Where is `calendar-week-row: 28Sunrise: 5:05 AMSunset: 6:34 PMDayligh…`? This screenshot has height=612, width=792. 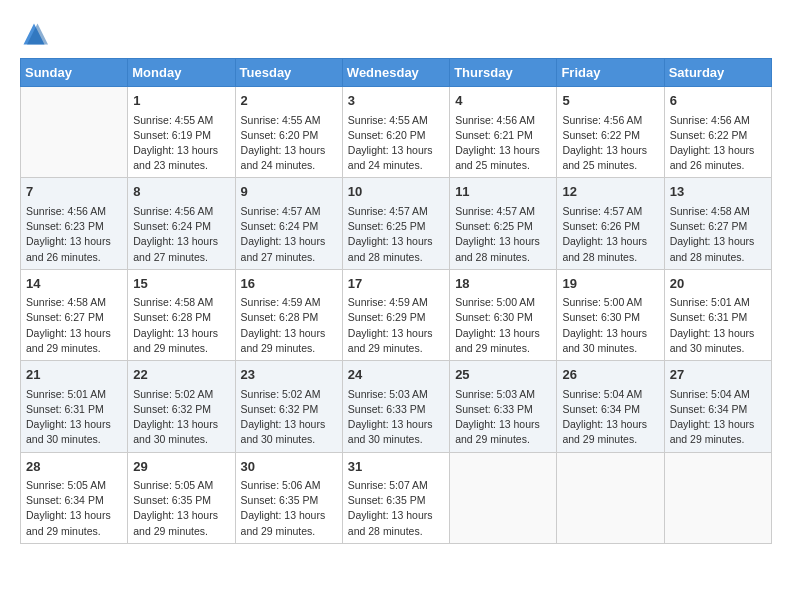 calendar-week-row: 28Sunrise: 5:05 AMSunset: 6:34 PMDayligh… is located at coordinates (396, 498).